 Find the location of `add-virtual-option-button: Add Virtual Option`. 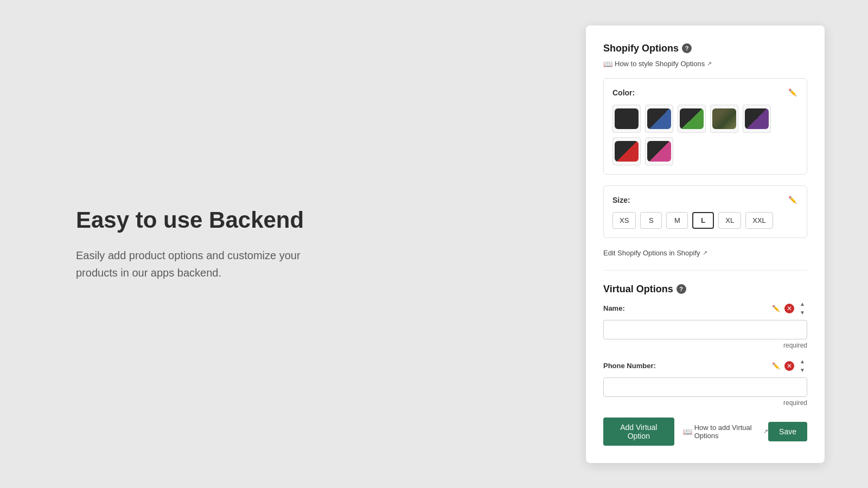

add-virtual-option-button: Add Virtual Option is located at coordinates (639, 432).